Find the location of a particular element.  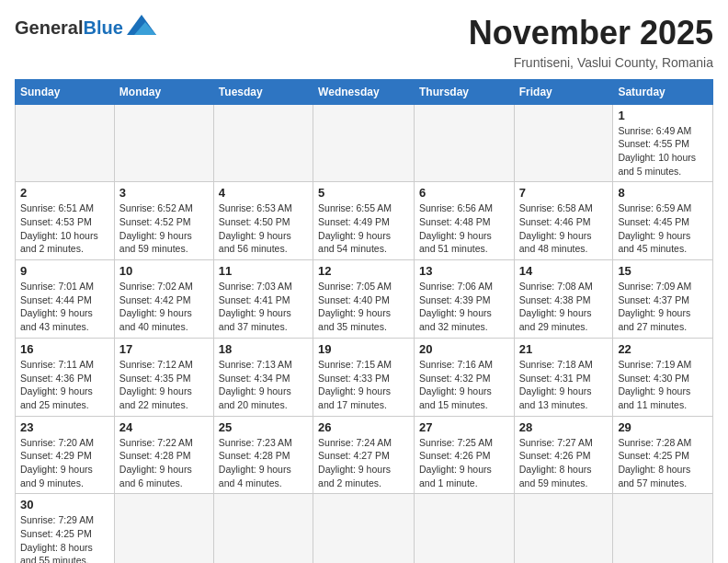

day-info: Sunrise: 7:29 AM Sunset: 4:25 PM Dayligh… is located at coordinates (64, 538).